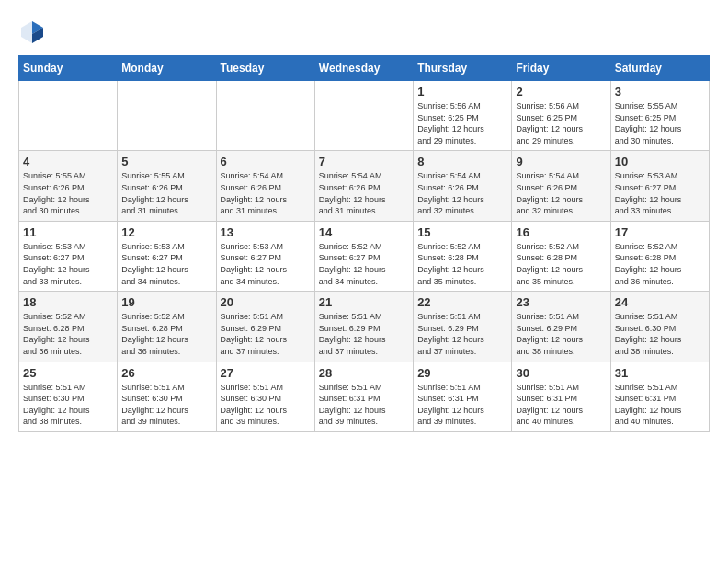  Describe the element at coordinates (364, 186) in the screenshot. I see `calendar-week-row: 4Sunrise: 5:55 AM Sunset: 6:26 PM Daylig…` at that location.